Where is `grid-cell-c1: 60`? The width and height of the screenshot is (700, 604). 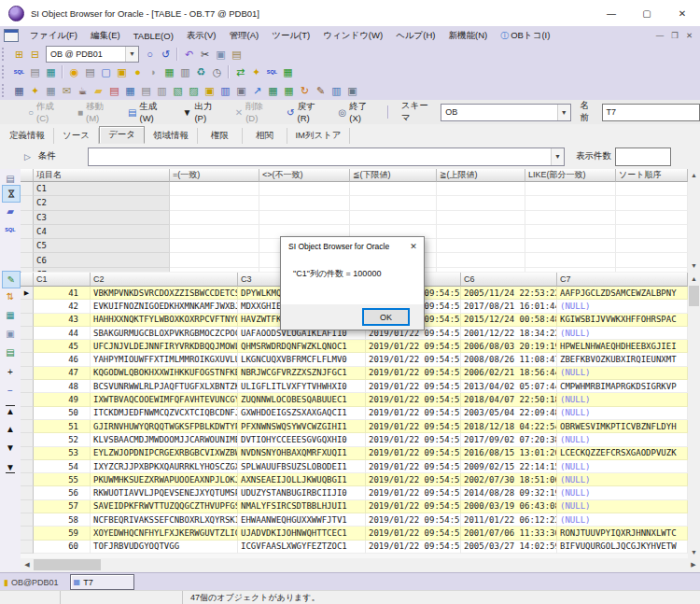 grid-cell-c1: 60 is located at coordinates (62, 547).